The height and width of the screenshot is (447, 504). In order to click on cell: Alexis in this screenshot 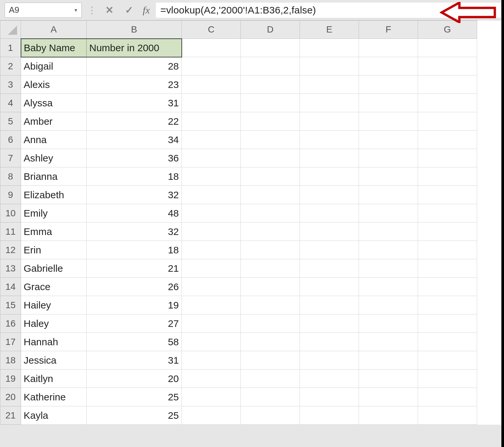, I will do `click(54, 85)`.